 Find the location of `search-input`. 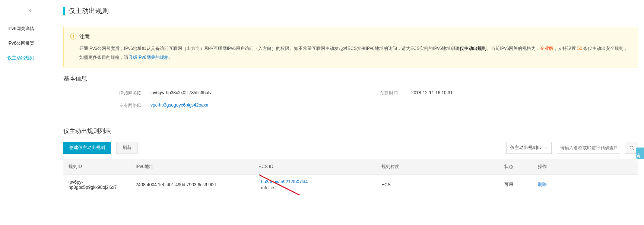

search-input is located at coordinates (589, 148).